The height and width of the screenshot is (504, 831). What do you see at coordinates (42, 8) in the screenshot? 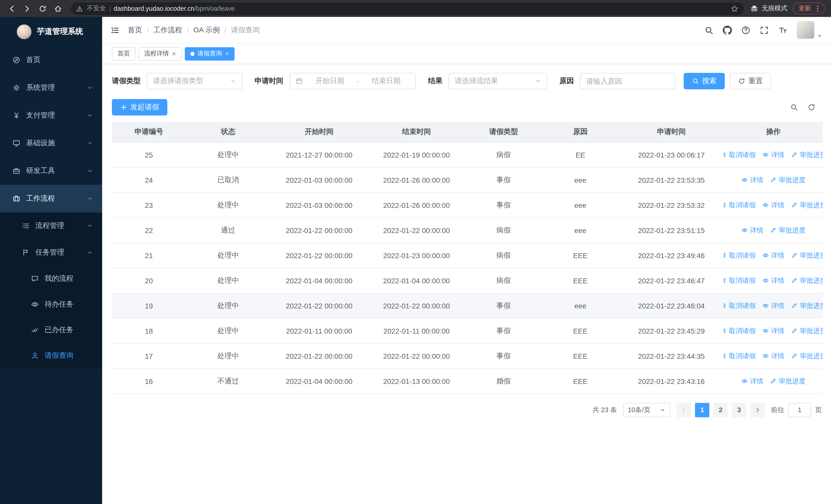
I see `browser-reload-button` at bounding box center [42, 8].